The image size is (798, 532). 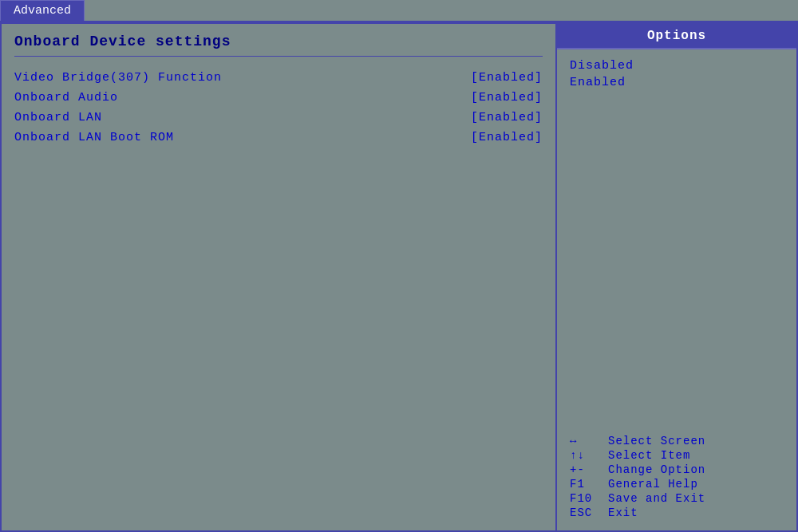 I want to click on help-key: ESC, so click(x=589, y=513).